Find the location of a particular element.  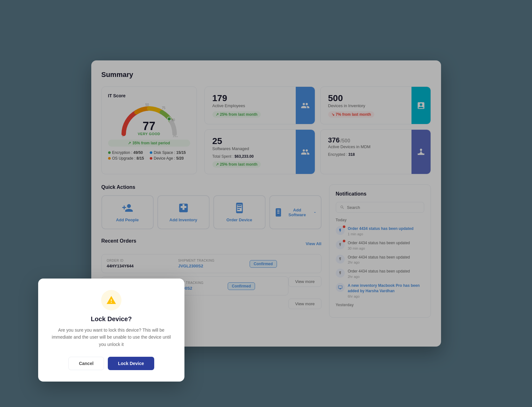

lock-device-button: Lock Device is located at coordinates (131, 363).